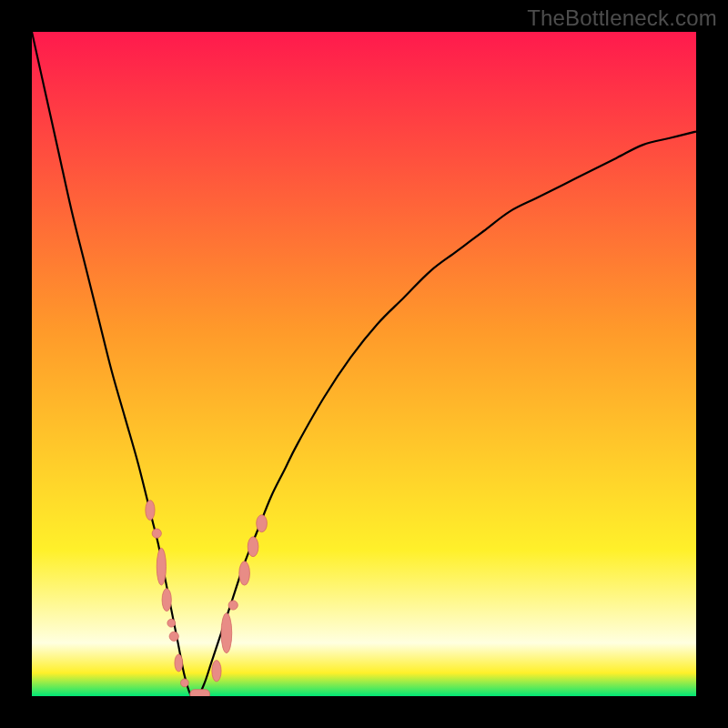 The image size is (728, 728). Describe the element at coordinates (622, 18) in the screenshot. I see `watermark-text: TheBottleneck.com` at that location.